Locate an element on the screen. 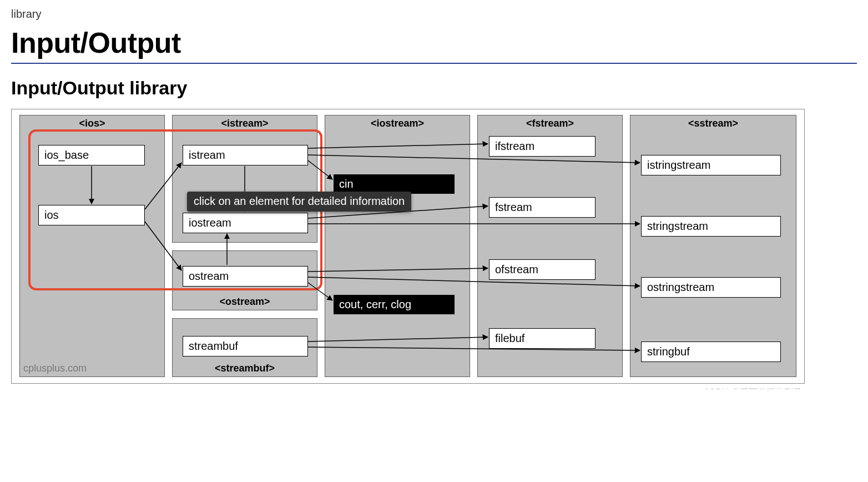 This screenshot has width=868, height=482. class-stringbuf: stringbuf is located at coordinates (711, 352).